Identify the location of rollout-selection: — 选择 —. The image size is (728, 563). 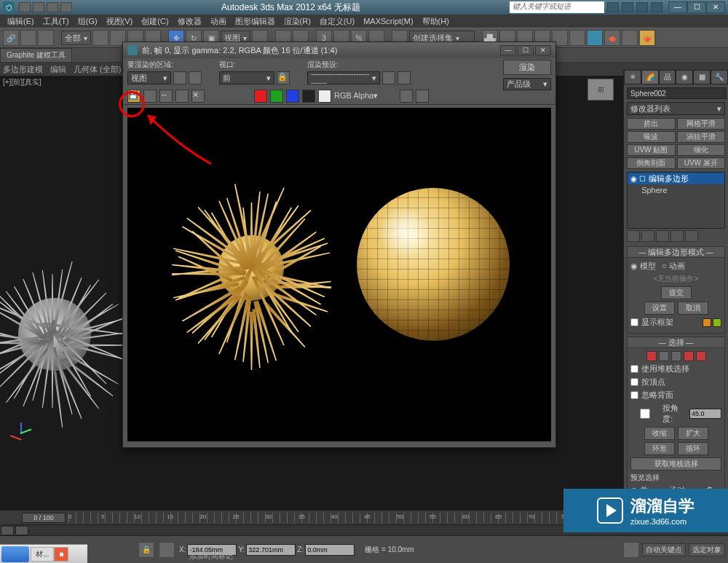
(676, 342).